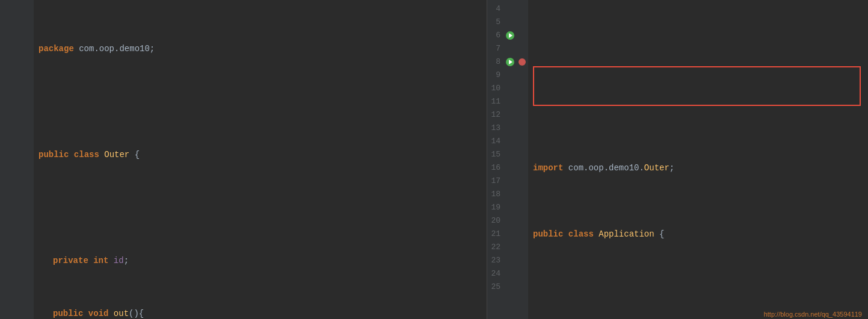 The height and width of the screenshot is (319, 868). Describe the element at coordinates (11, 160) in the screenshot. I see `left-line-numbers` at that location.